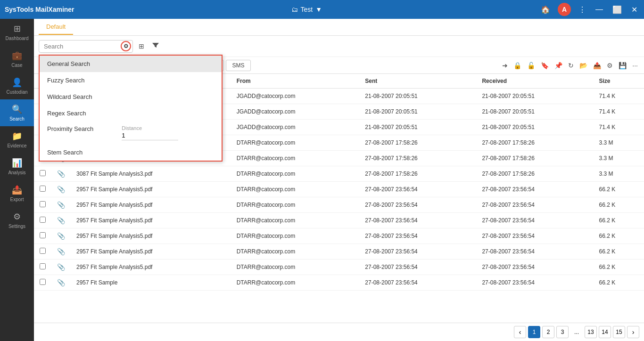 The height and width of the screenshot is (341, 644). I want to click on title-bar-actions: 🏠 A ⋮ — ⬜ ✕, so click(589, 9).